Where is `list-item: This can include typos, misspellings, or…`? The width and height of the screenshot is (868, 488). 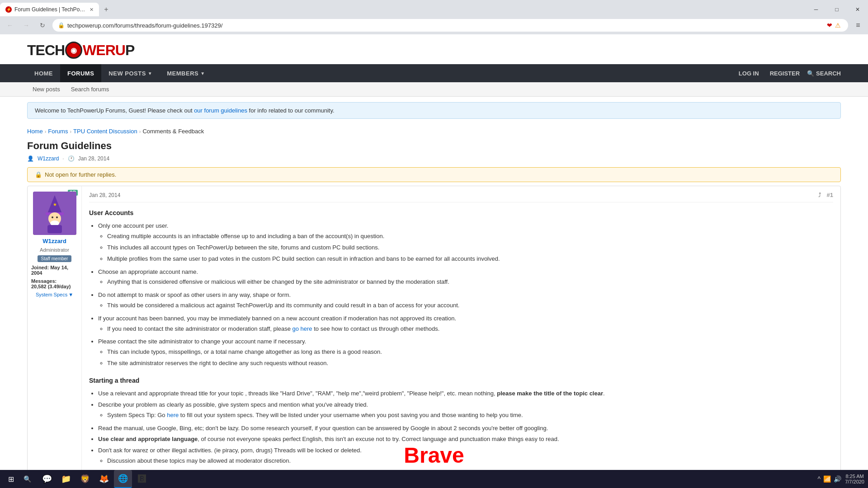
list-item: This can include typos, misspellings, or… is located at coordinates (470, 352).